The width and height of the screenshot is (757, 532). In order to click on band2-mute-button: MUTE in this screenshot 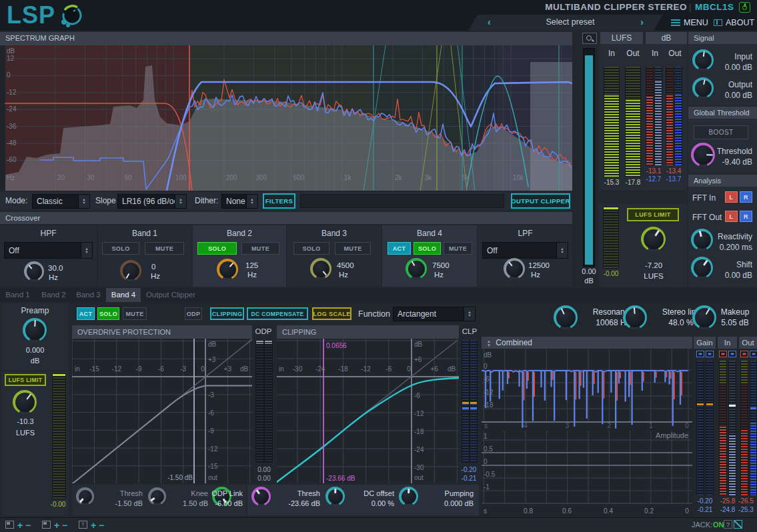, I will do `click(260, 248)`.